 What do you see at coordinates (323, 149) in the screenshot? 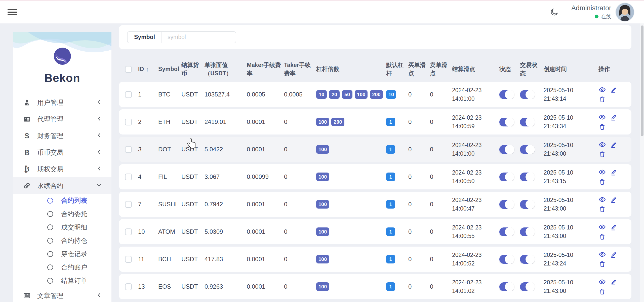
I see `leverage-badge: 100` at bounding box center [323, 149].